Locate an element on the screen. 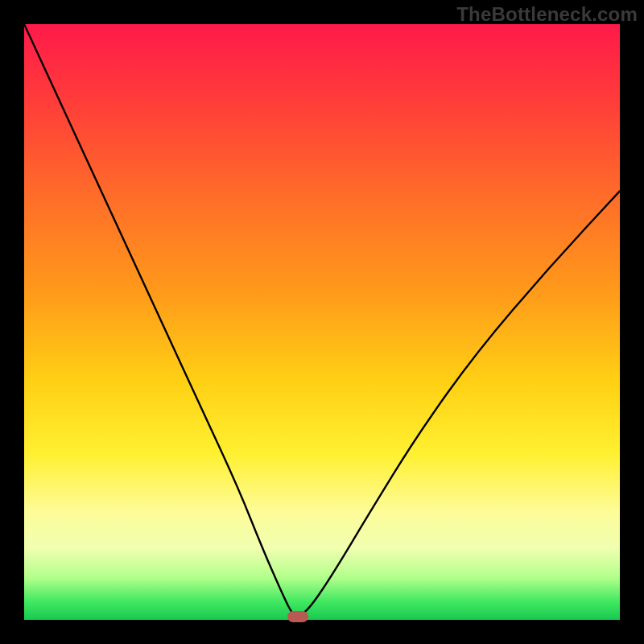  optimum-marker is located at coordinates (298, 617).